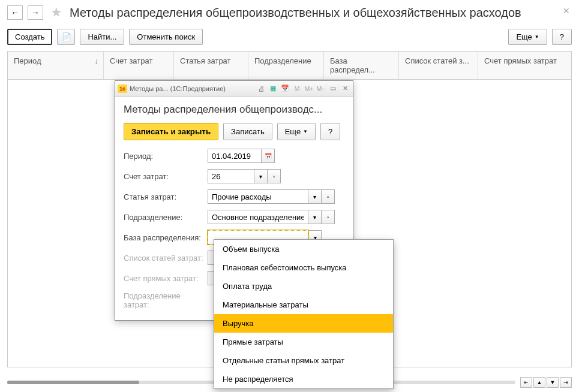  What do you see at coordinates (539, 382) in the screenshot?
I see `scroll-up-button: ▲` at bounding box center [539, 382].